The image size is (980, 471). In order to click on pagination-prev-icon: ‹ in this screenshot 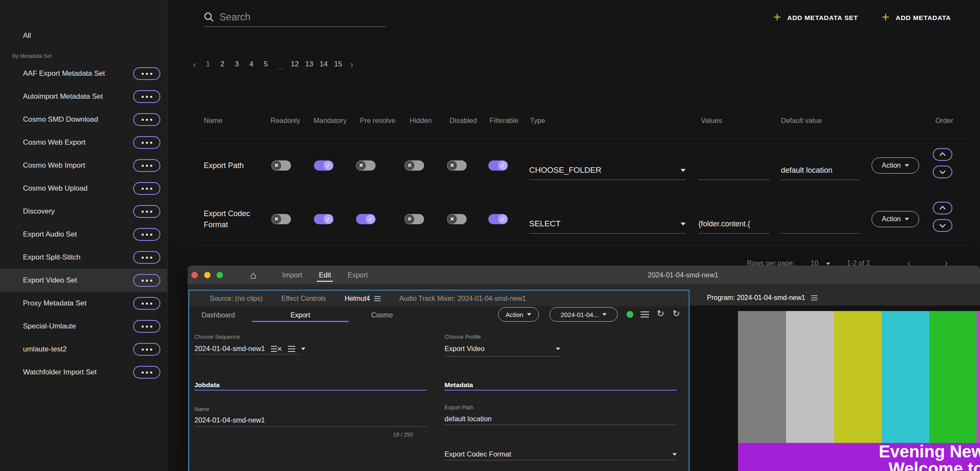, I will do `click(194, 64)`.